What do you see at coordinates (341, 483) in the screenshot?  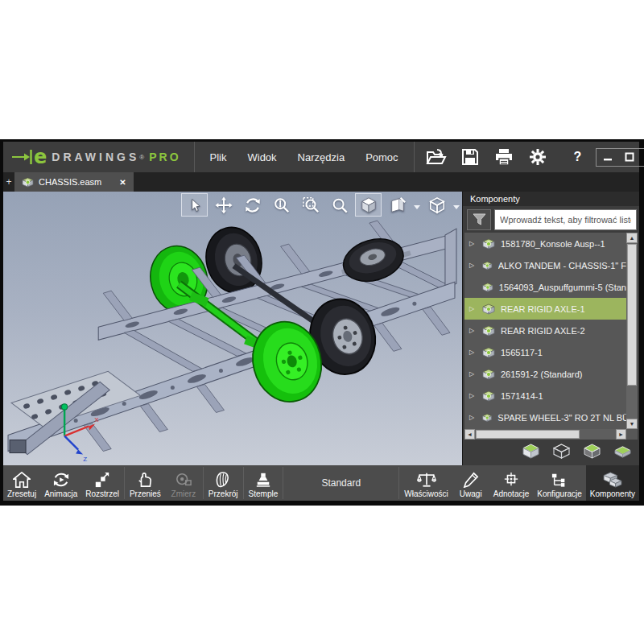 I see `active-configuration-label: Standard` at bounding box center [341, 483].